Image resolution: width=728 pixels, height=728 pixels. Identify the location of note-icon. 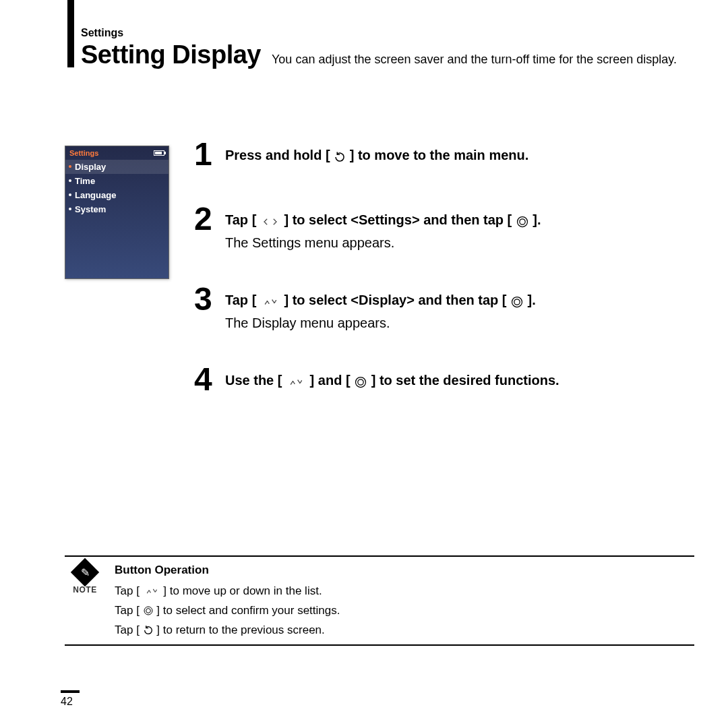
(85, 572).